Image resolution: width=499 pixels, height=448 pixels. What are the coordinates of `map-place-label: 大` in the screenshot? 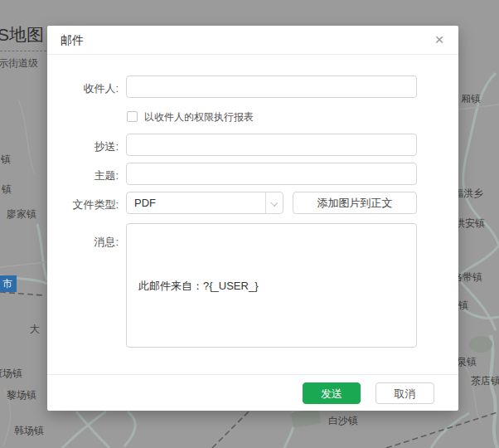 It's located at (35, 329).